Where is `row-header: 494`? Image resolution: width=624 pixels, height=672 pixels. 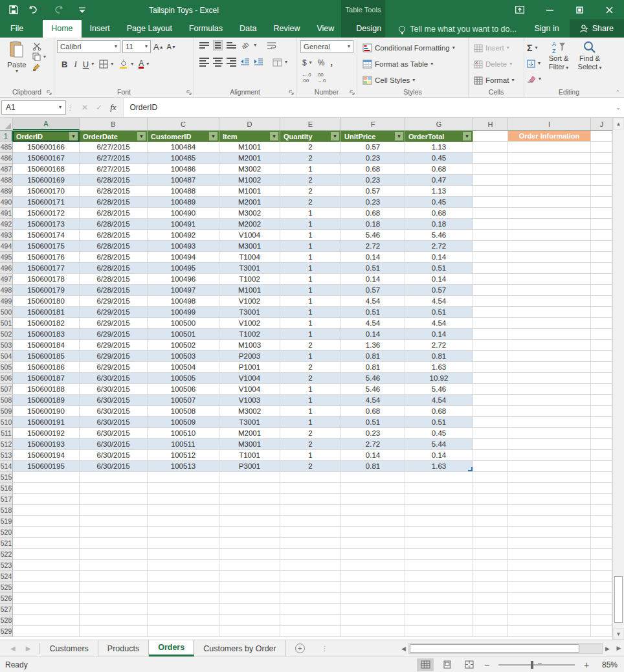 row-header: 494 is located at coordinates (6, 246).